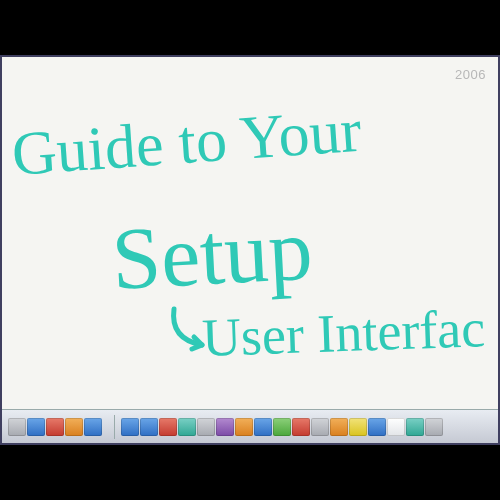 The image size is (500, 500). I want to click on handwriting-line-1: Guide to Your, so click(187, 142).